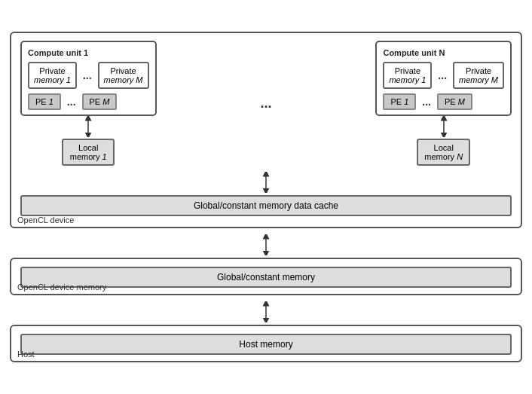 This screenshot has width=532, height=394. Describe the element at coordinates (124, 75) in the screenshot. I see `private-memory-1-m: Private memory M` at that location.